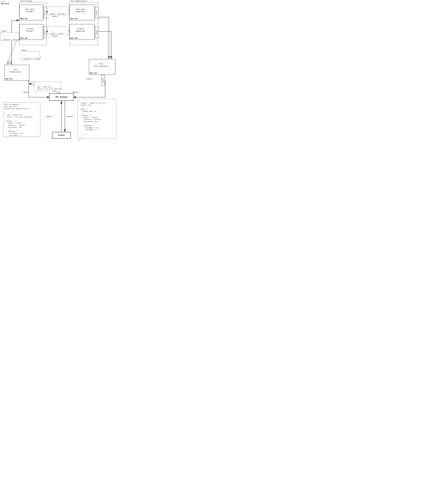  What do you see at coordinates (61, 135) in the screenshot?
I see `client: Client` at bounding box center [61, 135].